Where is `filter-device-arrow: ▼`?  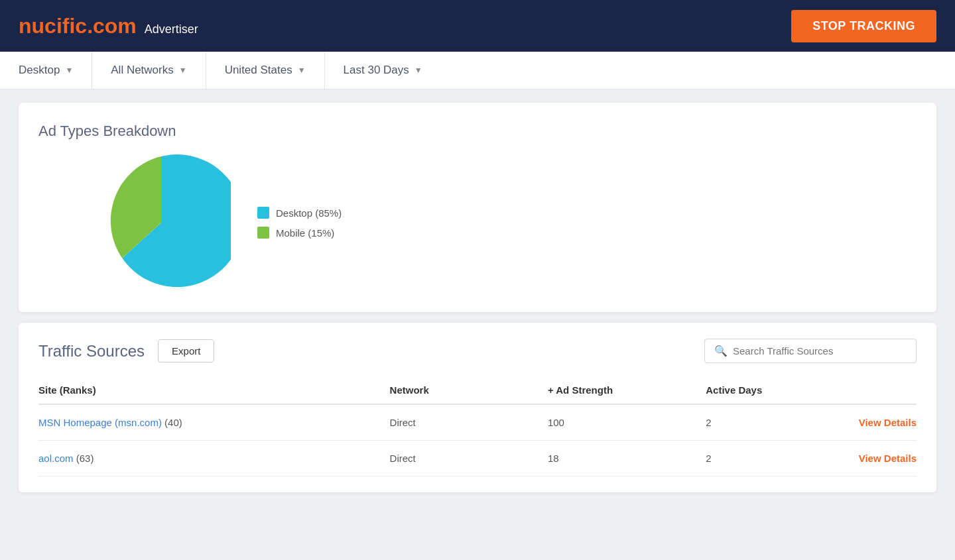
filter-device-arrow: ▼ is located at coordinates (69, 70).